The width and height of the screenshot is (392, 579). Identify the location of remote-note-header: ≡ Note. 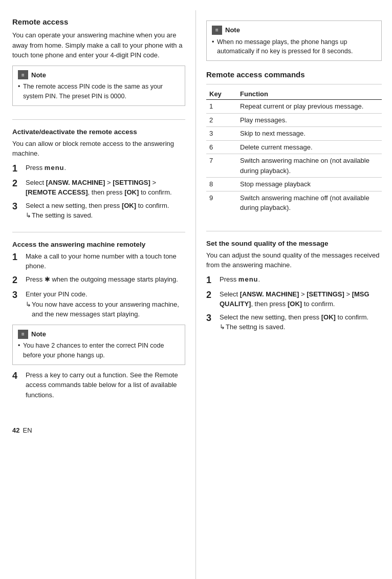
(99, 334).